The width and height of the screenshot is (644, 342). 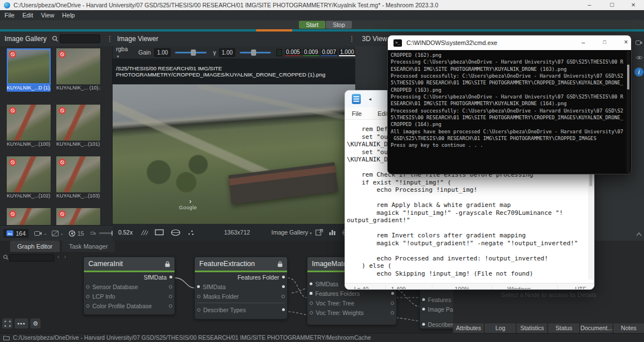 What do you see at coordinates (123, 52) in the screenshot?
I see `channel-select: rgba ▼` at bounding box center [123, 52].